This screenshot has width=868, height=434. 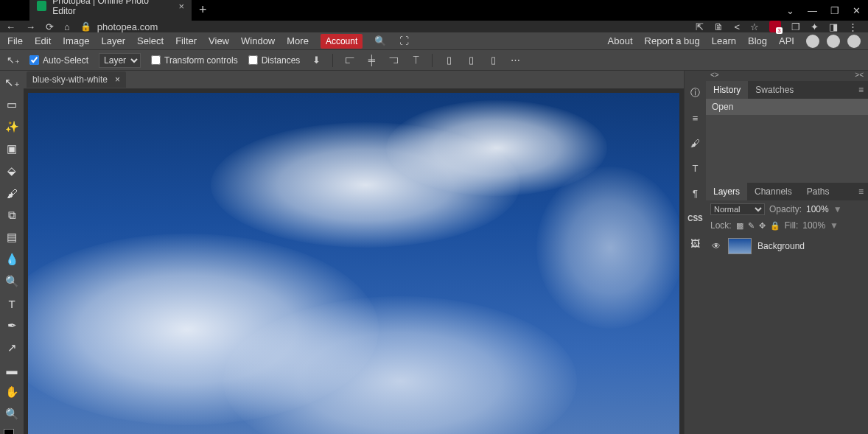 I want to click on layer-name: Background, so click(x=781, y=246).